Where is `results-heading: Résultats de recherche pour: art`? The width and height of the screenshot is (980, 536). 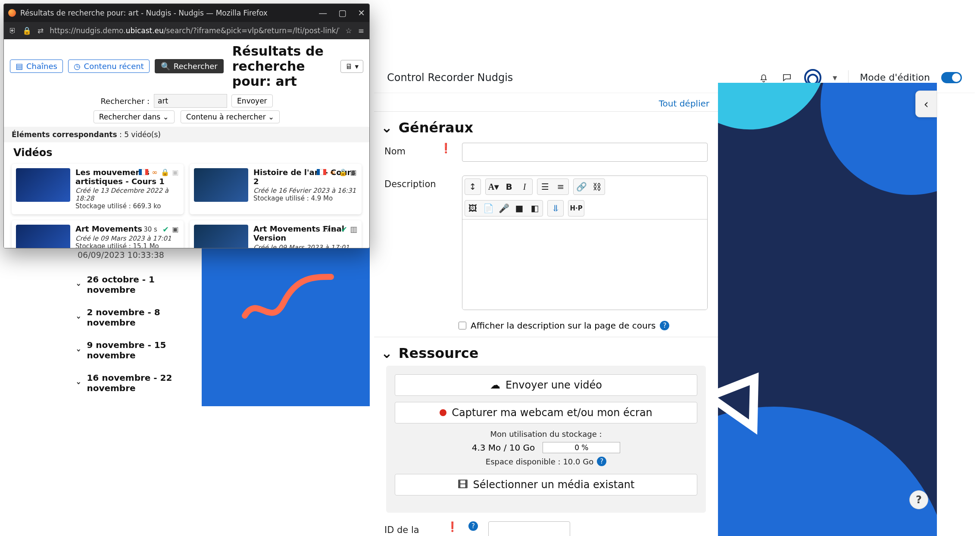 results-heading: Résultats de recherche pour: art is located at coordinates (284, 66).